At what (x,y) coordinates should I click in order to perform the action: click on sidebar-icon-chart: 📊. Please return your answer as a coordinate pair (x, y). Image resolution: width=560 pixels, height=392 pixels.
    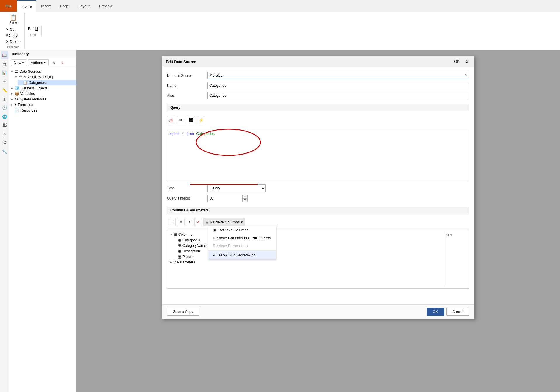
    Looking at the image, I should click on (5, 73).